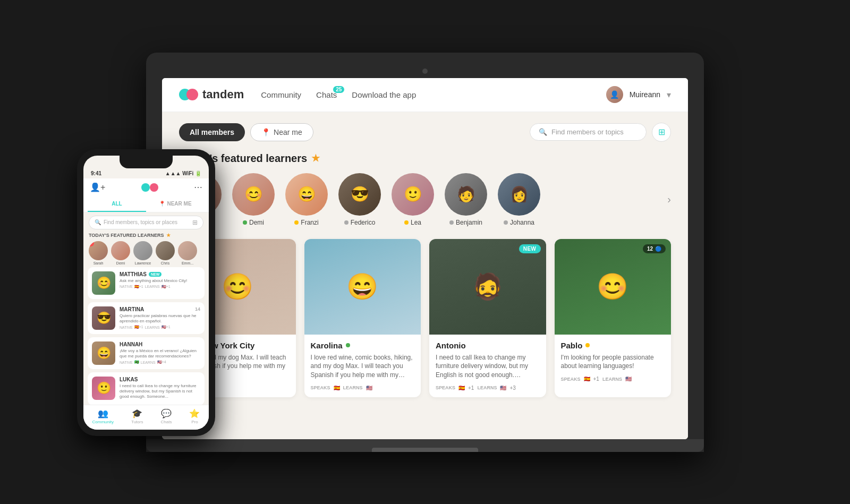 This screenshot has width=850, height=504. What do you see at coordinates (117, 204) in the screenshot?
I see `phone-tab-all: ALL` at bounding box center [117, 204].